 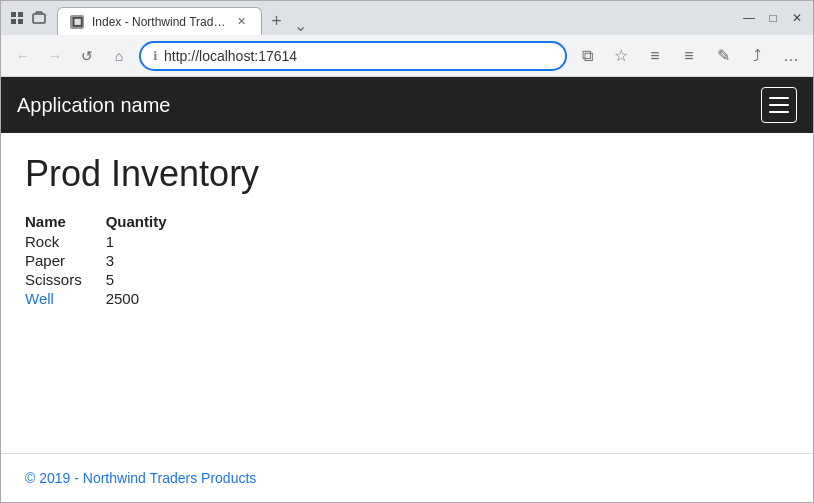 What do you see at coordinates (77, 22) in the screenshot?
I see `tab-favicon: 🔲` at bounding box center [77, 22].